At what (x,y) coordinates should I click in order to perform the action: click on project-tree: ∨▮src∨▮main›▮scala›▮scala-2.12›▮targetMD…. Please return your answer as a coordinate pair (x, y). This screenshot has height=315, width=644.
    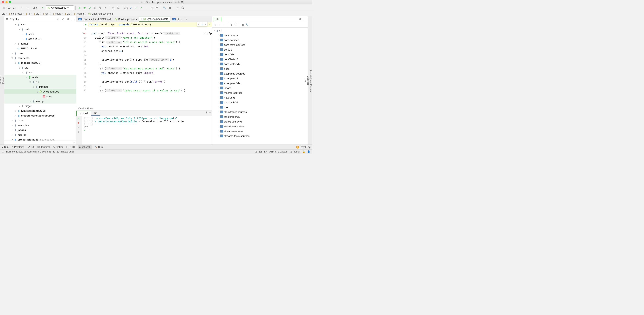
    Looking at the image, I should click on (40, 81).